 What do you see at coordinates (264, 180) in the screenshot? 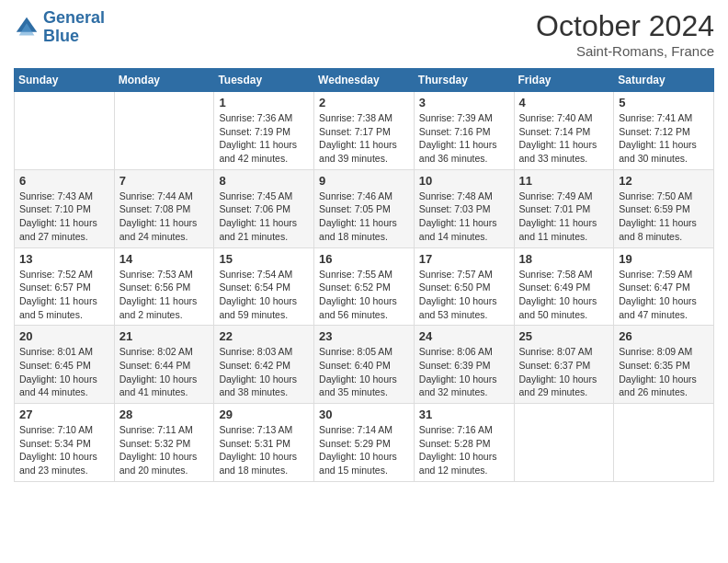
I see `day-number: 8` at bounding box center [264, 180].